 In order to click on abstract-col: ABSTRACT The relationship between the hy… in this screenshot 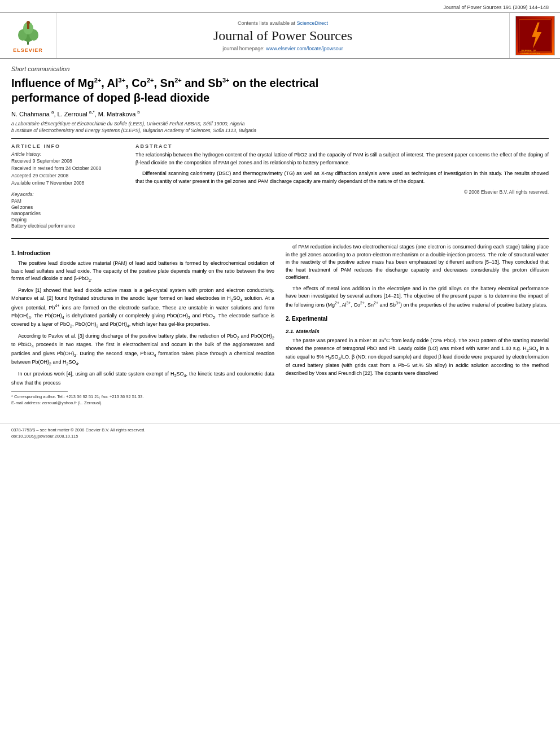, I will do `click(342, 186)`.